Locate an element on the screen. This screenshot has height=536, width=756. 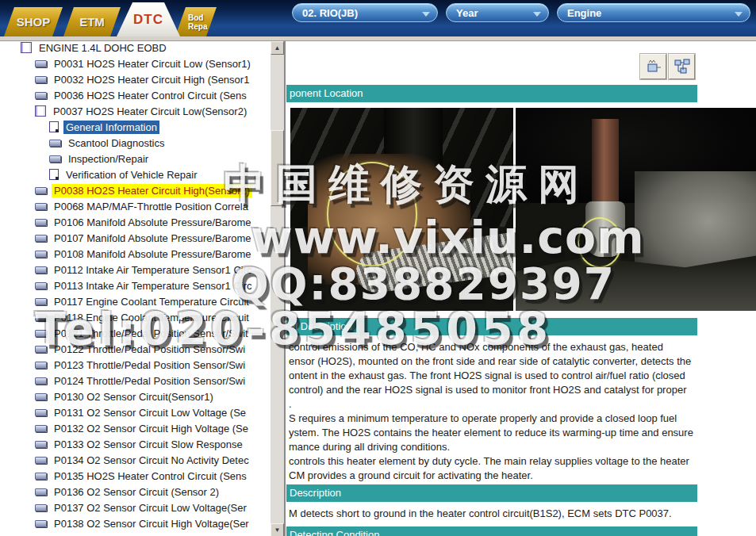
tree-item-label: P0106 Manifold Absolute Pressure/Barome is located at coordinates (152, 222).